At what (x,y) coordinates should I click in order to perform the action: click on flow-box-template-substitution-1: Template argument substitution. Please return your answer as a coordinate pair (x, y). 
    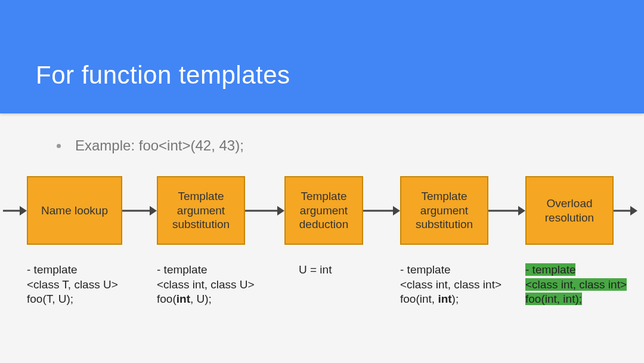
    Looking at the image, I should click on (201, 210).